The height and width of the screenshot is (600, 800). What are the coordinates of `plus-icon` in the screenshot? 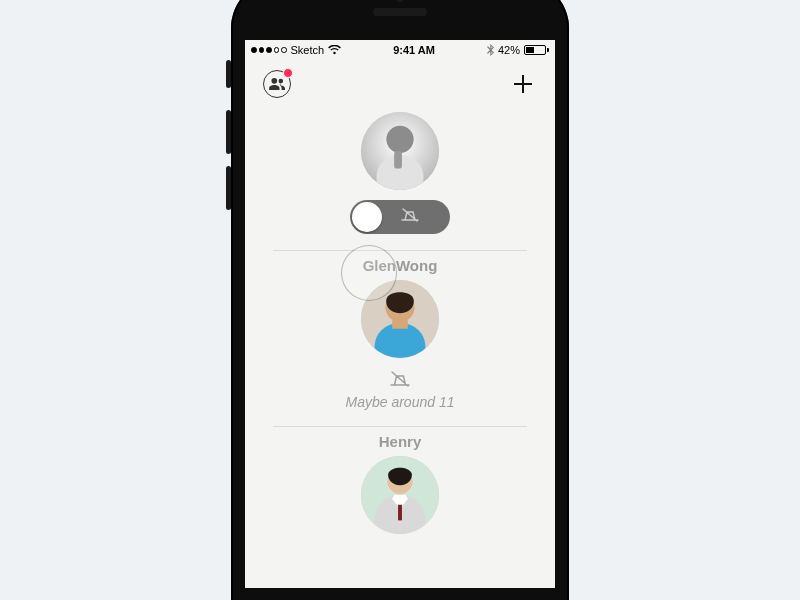 It's located at (523, 84).